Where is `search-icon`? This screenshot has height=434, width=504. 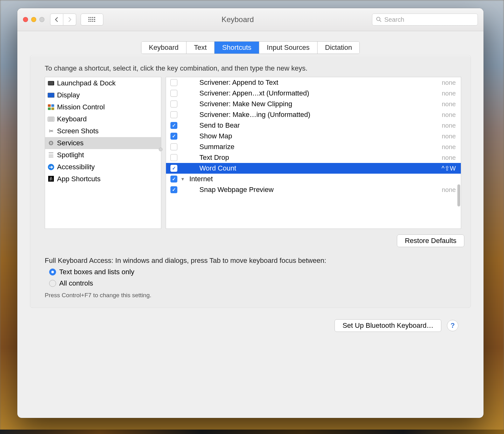 search-icon is located at coordinates (379, 20).